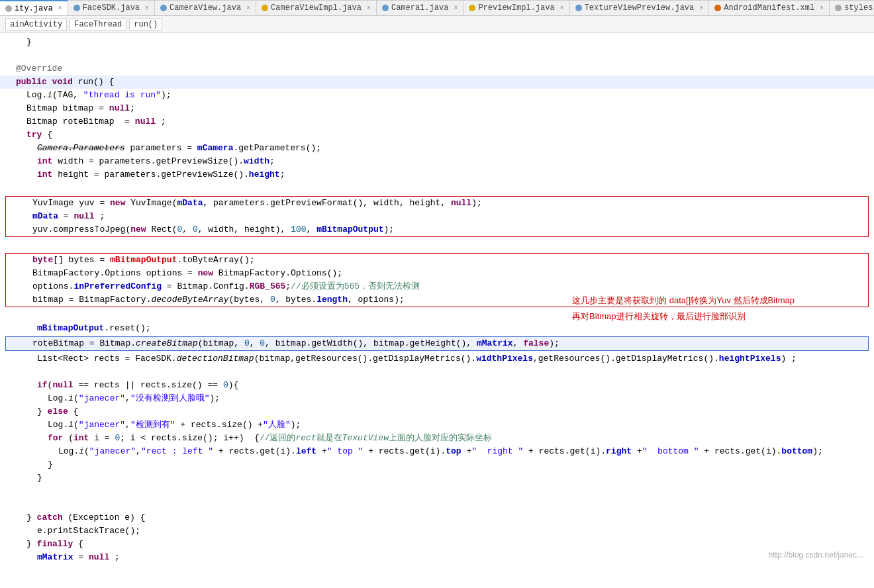 The height and width of the screenshot is (588, 874). Describe the element at coordinates (769, 8) in the screenshot. I see `tab-label: AndroidManifest.xml` at that location.